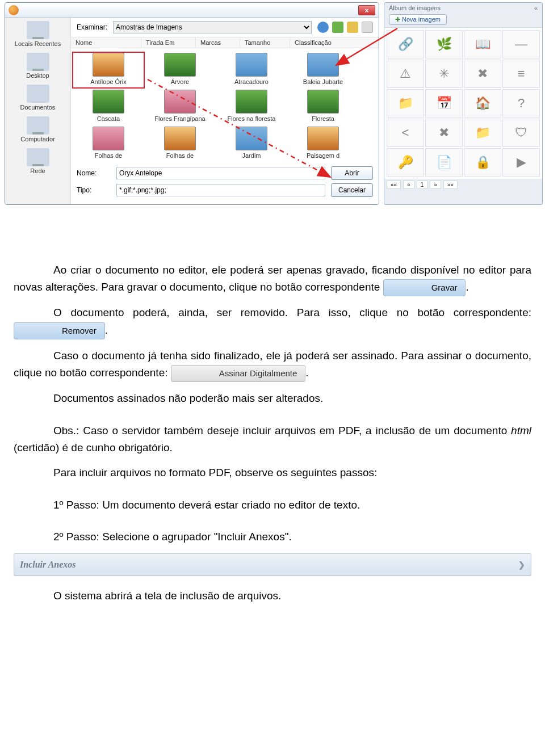 The image size is (545, 756). Describe the element at coordinates (251, 144) in the screenshot. I see `file-item: Jardim` at that location.